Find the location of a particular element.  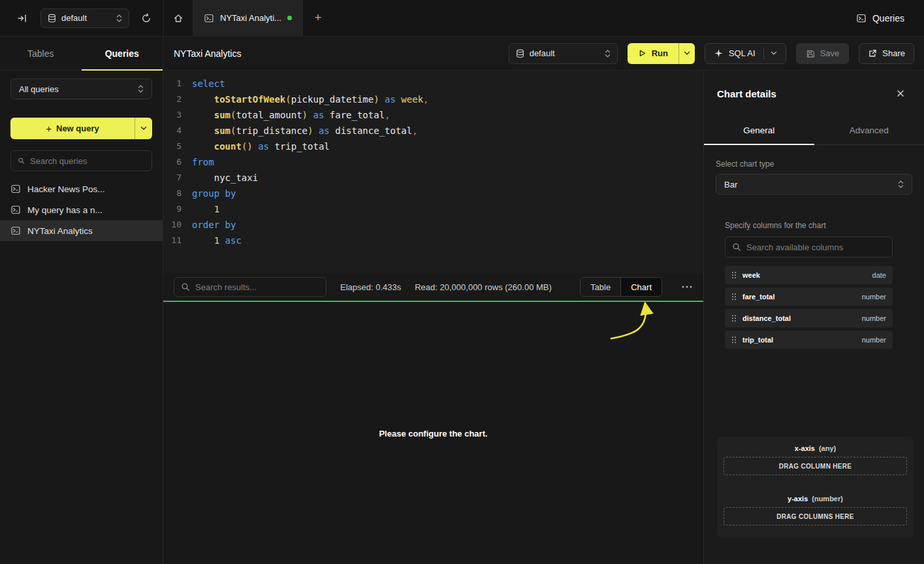

elapsed-time: Elapsed: 0.433s is located at coordinates (371, 288).